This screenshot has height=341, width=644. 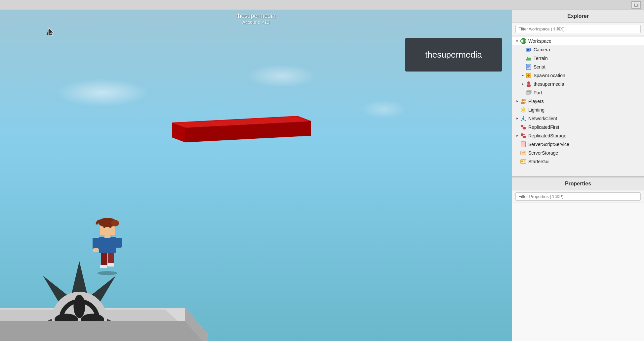 I want to click on explorer-header: Explorer, so click(x=578, y=17).